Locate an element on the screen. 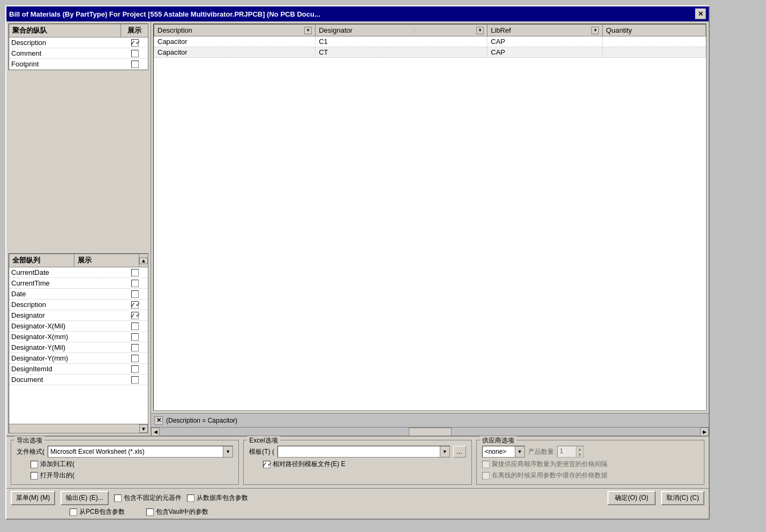 Image resolution: width=766 pixels, height=532 pixels. file-format-label: 文件格式( is located at coordinates (31, 452).